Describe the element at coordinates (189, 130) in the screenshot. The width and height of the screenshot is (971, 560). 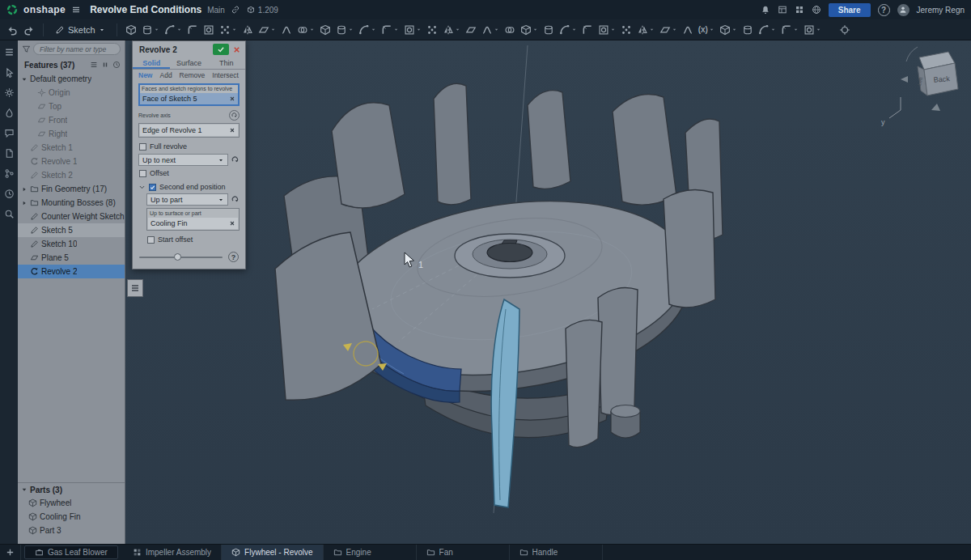
I see `axis-selection-group: Edge of Revolve 1` at that location.